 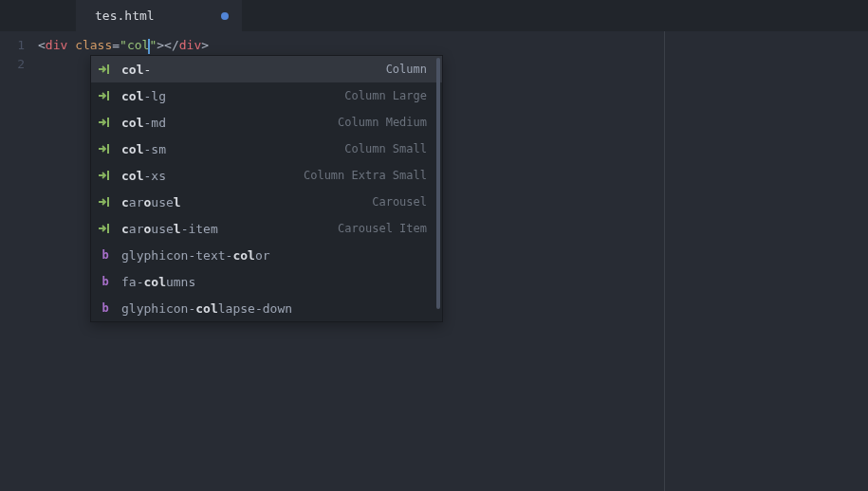 What do you see at coordinates (369, 175) in the screenshot?
I see `autocomplete-description: Column Extra Small` at bounding box center [369, 175].